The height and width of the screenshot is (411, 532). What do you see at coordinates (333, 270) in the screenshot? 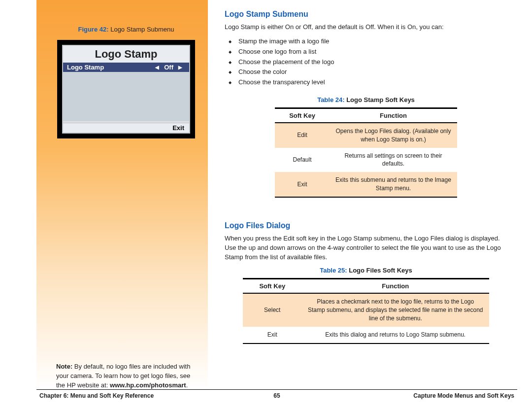
I see `table25-ref: Table 25:` at bounding box center [333, 270].